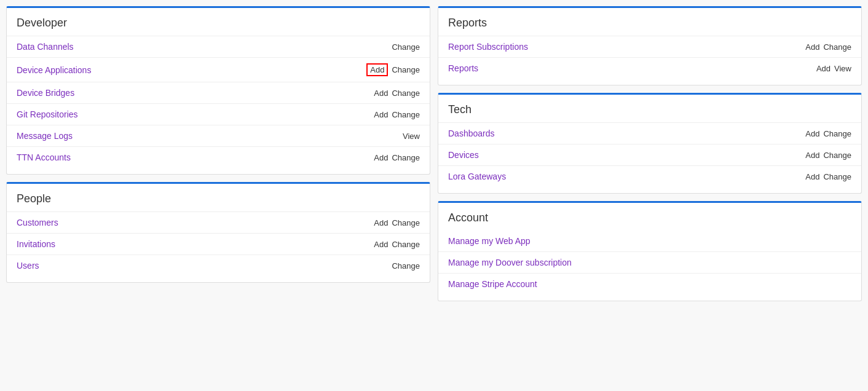 The height and width of the screenshot is (391, 868). Describe the element at coordinates (204, 266) in the screenshot. I see `item-label: Users` at that location.